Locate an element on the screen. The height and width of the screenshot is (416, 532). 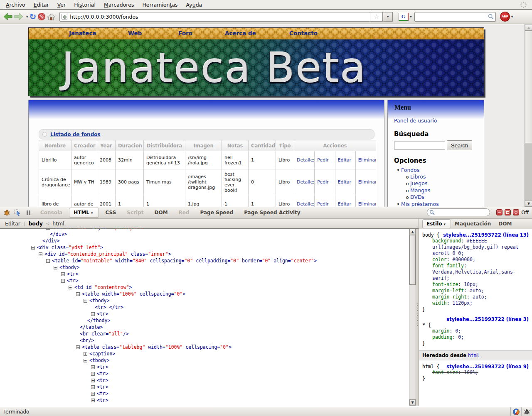
web-search-input is located at coordinates (455, 17).